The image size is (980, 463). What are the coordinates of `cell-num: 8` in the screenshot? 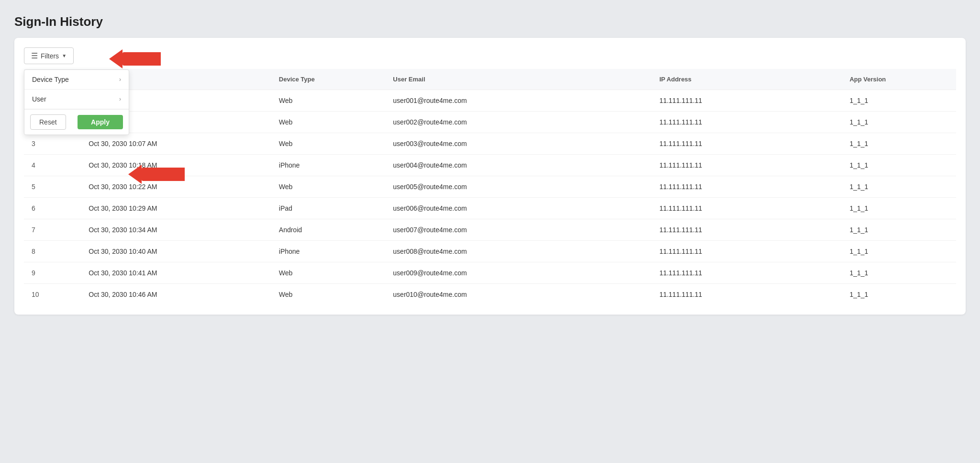 It's located at (53, 252).